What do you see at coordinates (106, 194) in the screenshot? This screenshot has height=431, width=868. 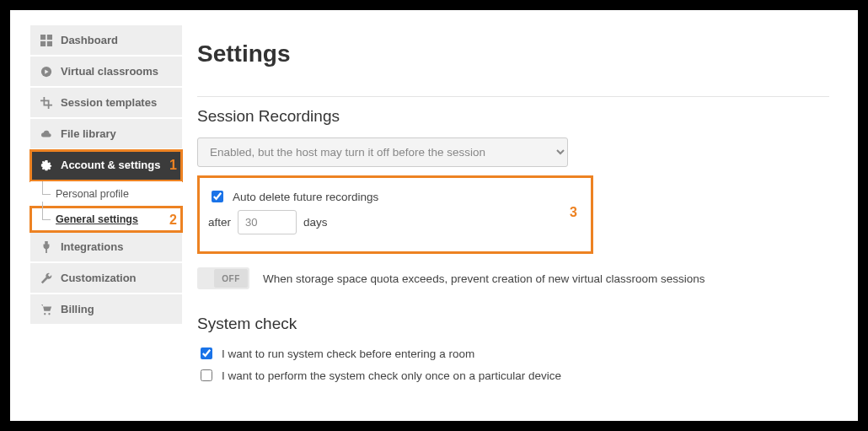 I see `sidebar-sub-personal-profile: Personal profile` at bounding box center [106, 194].